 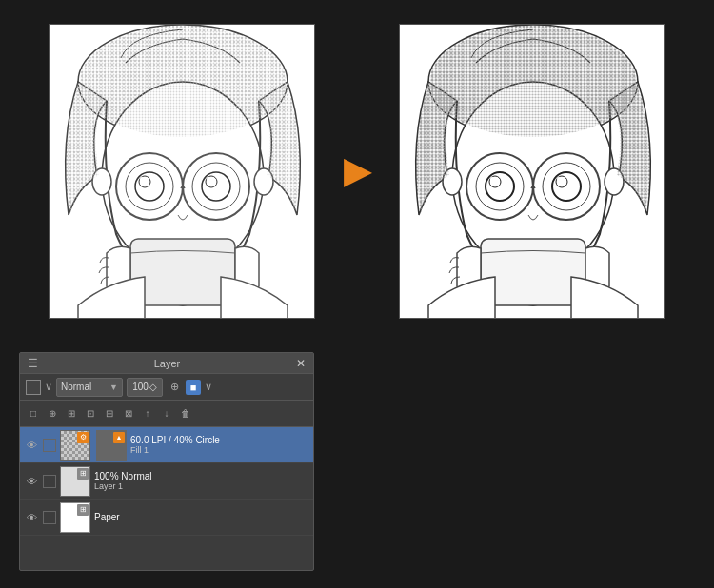 I want to click on layer-preview-icon, so click(x=33, y=387).